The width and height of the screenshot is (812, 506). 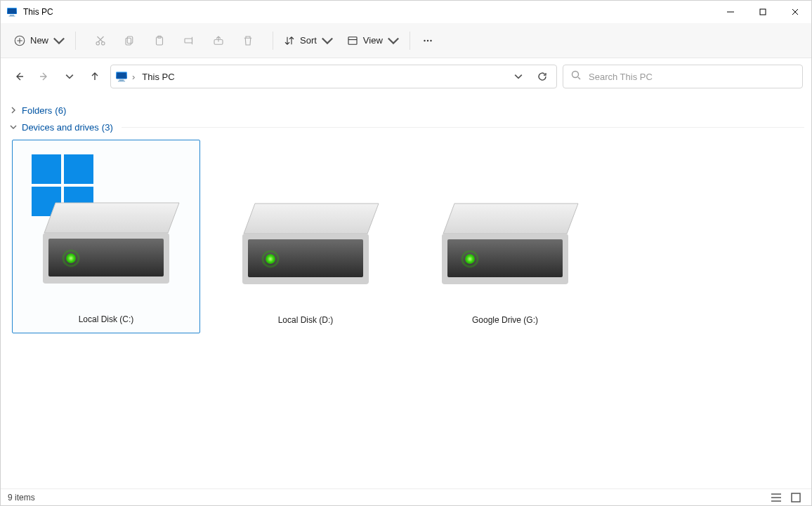 I want to click on status-bar: 9 items, so click(x=406, y=497).